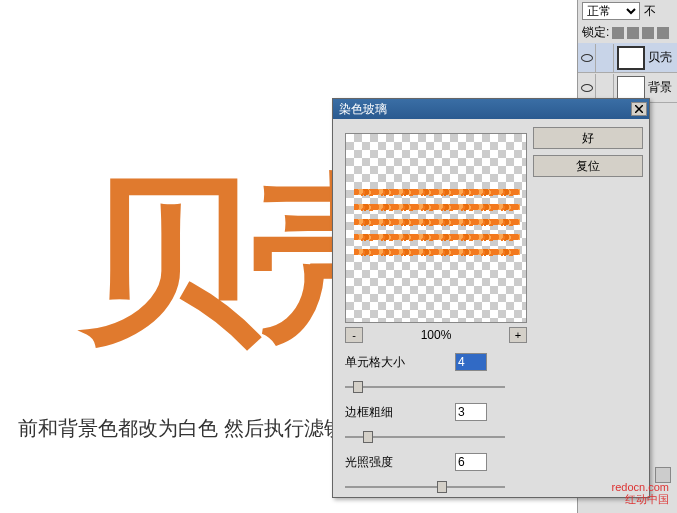  I want to click on lock-all-icon, so click(663, 33).